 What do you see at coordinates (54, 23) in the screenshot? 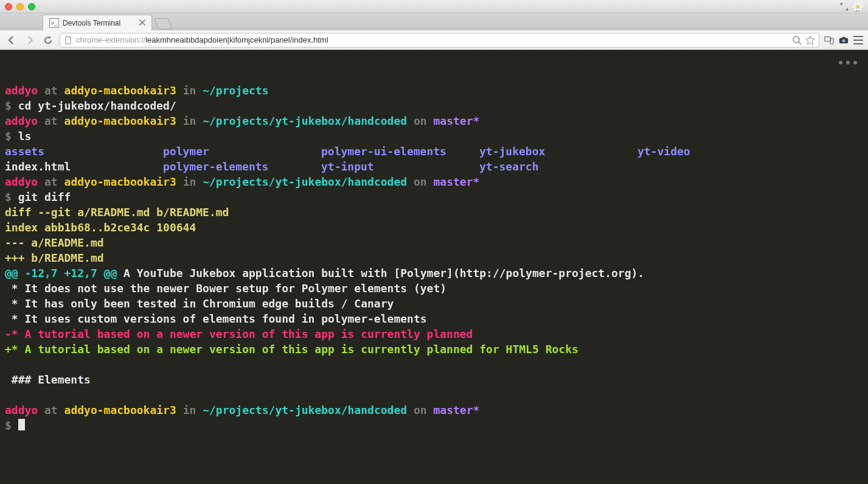
I see `tab-favicon-icon: >_` at bounding box center [54, 23].